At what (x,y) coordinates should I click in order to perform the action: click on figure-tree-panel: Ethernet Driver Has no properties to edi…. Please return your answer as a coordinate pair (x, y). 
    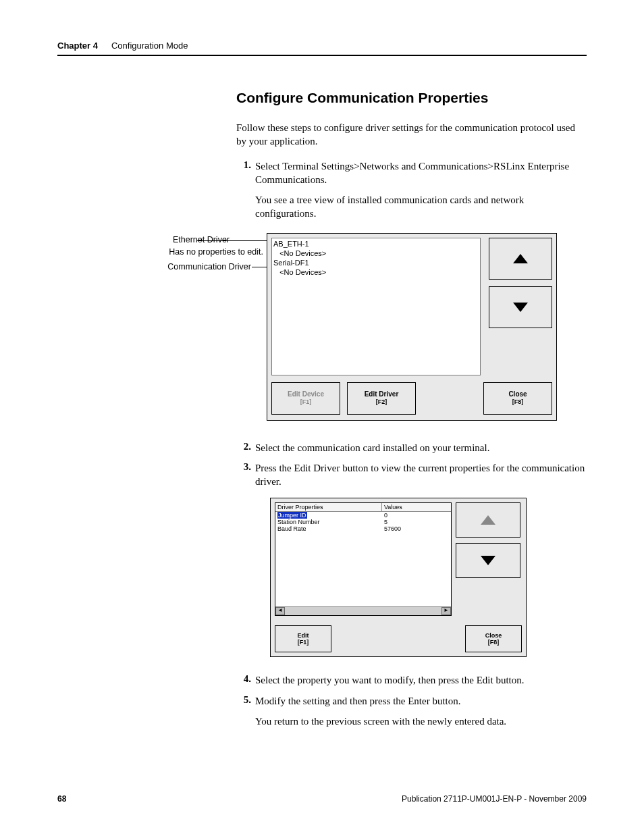
    Looking at the image, I should click on (374, 328).